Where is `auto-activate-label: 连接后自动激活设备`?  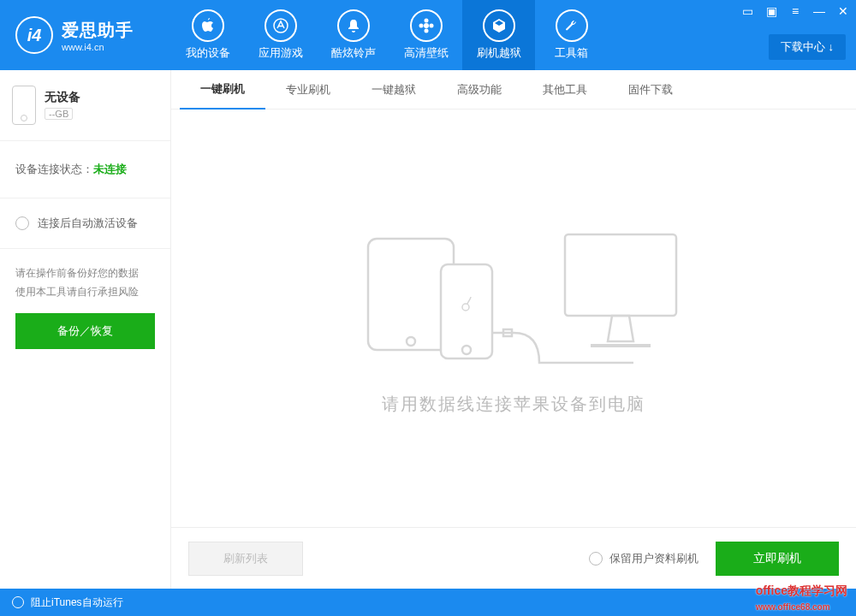
auto-activate-label: 连接后自动激活设备 is located at coordinates (87, 223).